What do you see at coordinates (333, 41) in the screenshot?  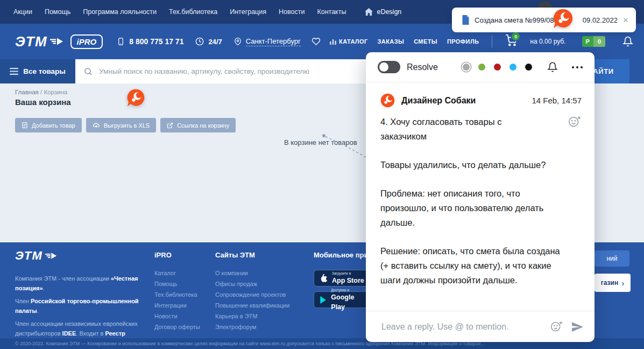 I see `stats-icon` at bounding box center [333, 41].